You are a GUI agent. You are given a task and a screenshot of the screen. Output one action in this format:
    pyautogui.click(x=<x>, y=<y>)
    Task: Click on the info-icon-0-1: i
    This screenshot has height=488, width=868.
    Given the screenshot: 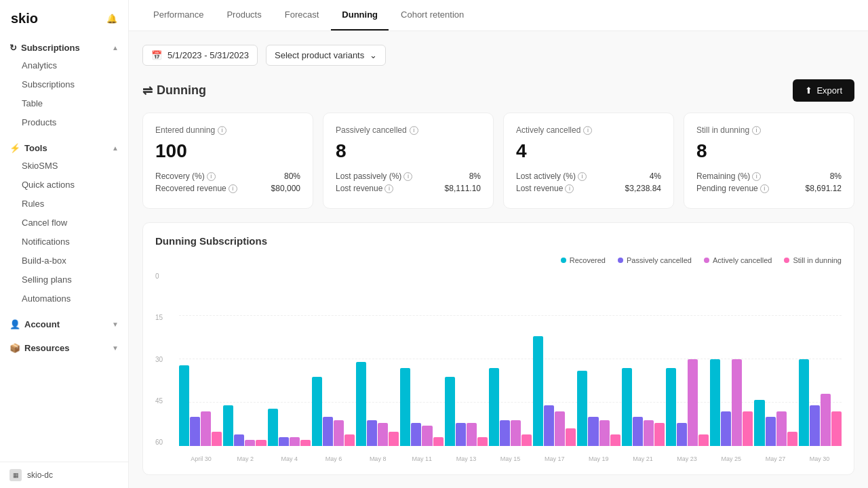 What is the action you would take?
    pyautogui.click(x=233, y=188)
    